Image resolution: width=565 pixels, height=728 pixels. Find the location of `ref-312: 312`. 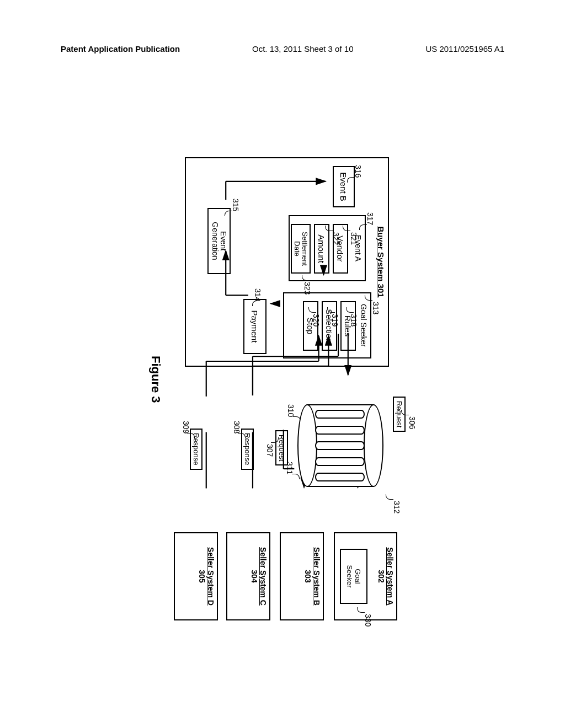

ref-312: 312 is located at coordinates (397, 507).